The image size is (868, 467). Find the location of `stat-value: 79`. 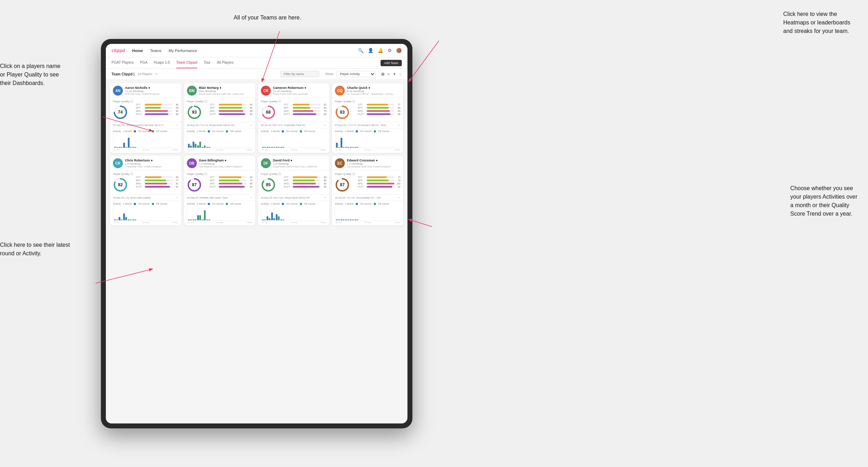

stat-value: 79 is located at coordinates (398, 181).